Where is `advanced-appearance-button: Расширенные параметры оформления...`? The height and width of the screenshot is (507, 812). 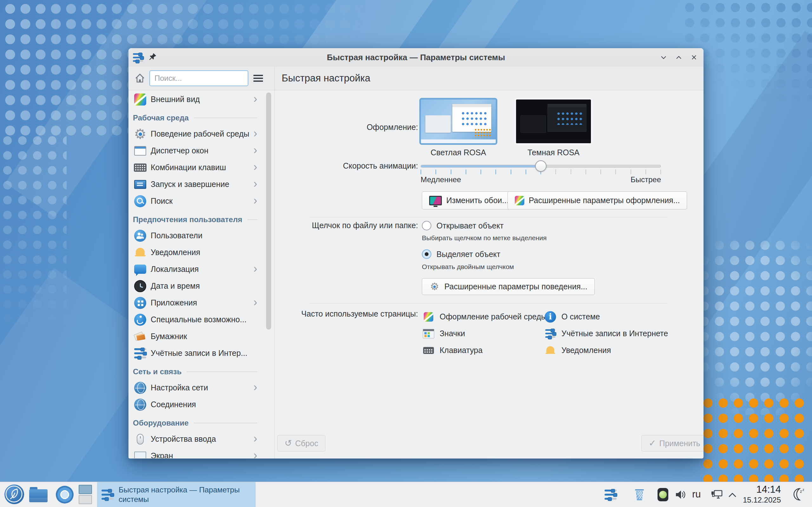
advanced-appearance-button: Расширенные параметры оформления... is located at coordinates (597, 201).